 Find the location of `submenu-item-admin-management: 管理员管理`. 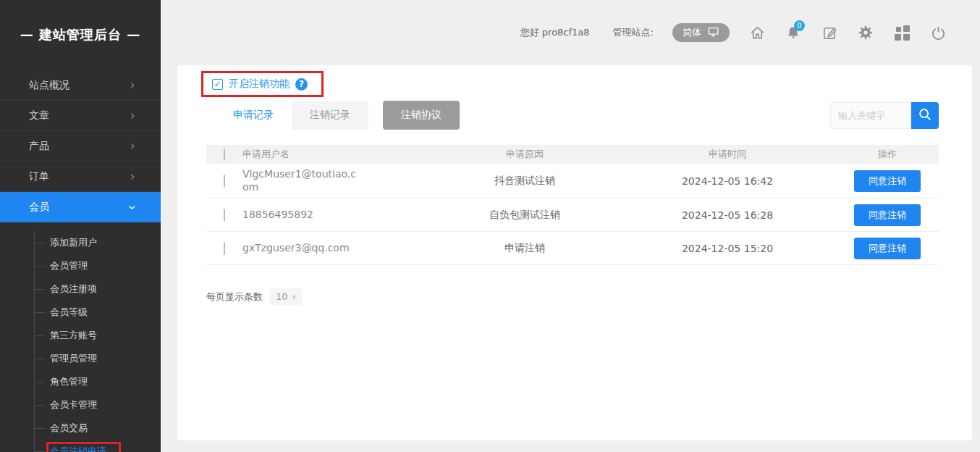

submenu-item-admin-management: 管理员管理 is located at coordinates (98, 359).